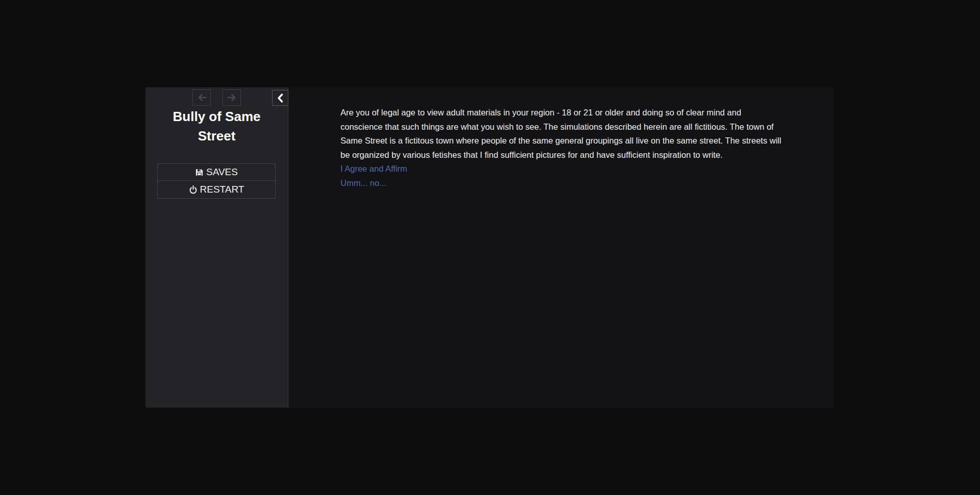 This screenshot has width=980, height=495. What do you see at coordinates (222, 172) in the screenshot?
I see `saves-label: SAVES` at bounding box center [222, 172].